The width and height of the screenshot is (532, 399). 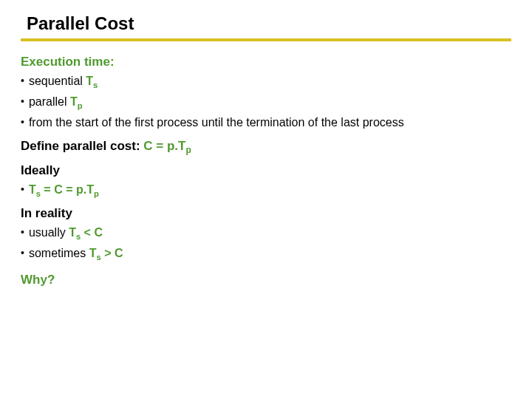 What do you see at coordinates (266, 82) in the screenshot?
I see `bullet-sequential: • sequential Ts` at bounding box center [266, 82].